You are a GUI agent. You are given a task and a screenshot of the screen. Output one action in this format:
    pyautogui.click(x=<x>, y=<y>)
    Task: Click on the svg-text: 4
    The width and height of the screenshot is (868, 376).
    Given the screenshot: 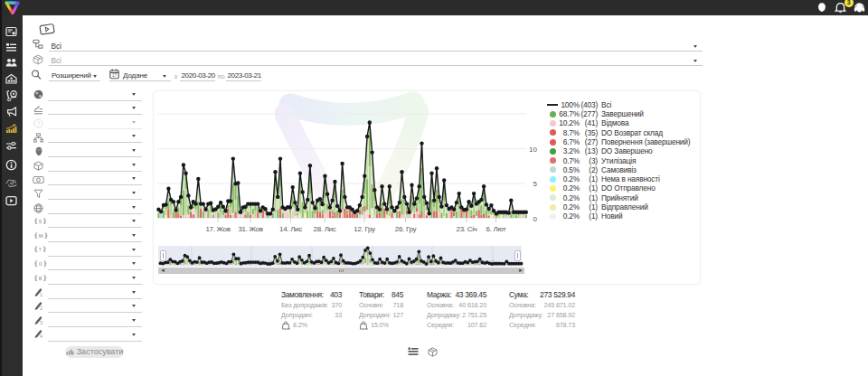 What is the action you would take?
    pyautogui.click(x=42, y=337)
    